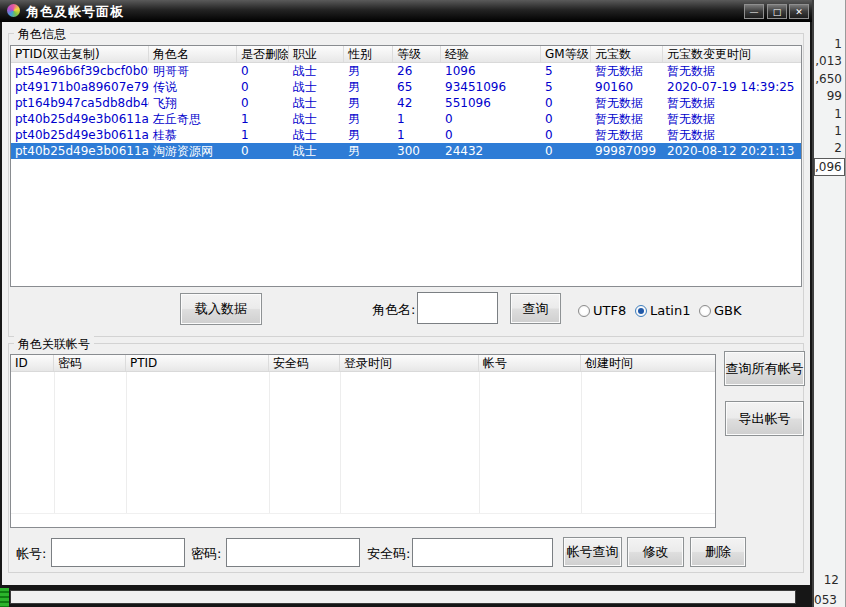 The width and height of the screenshot is (846, 607). Describe the element at coordinates (718, 552) in the screenshot. I see `delete-button: 删除` at that location.